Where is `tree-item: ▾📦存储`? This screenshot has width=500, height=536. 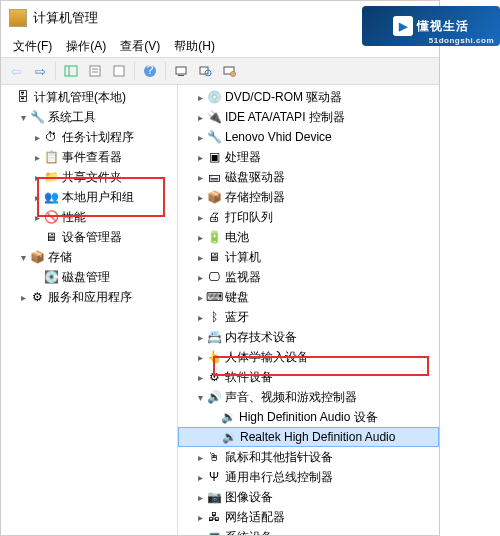 tree-item: ▾📦存储 is located at coordinates (89, 257).